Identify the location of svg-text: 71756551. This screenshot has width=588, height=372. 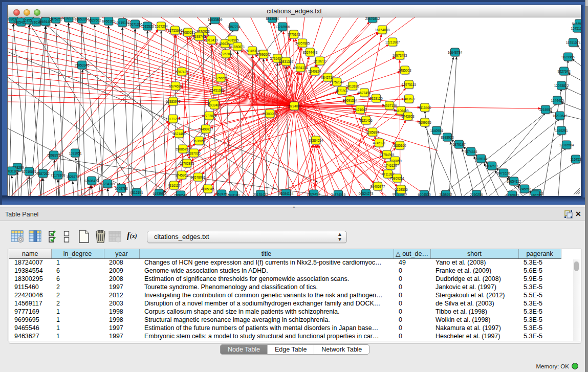
(221, 78).